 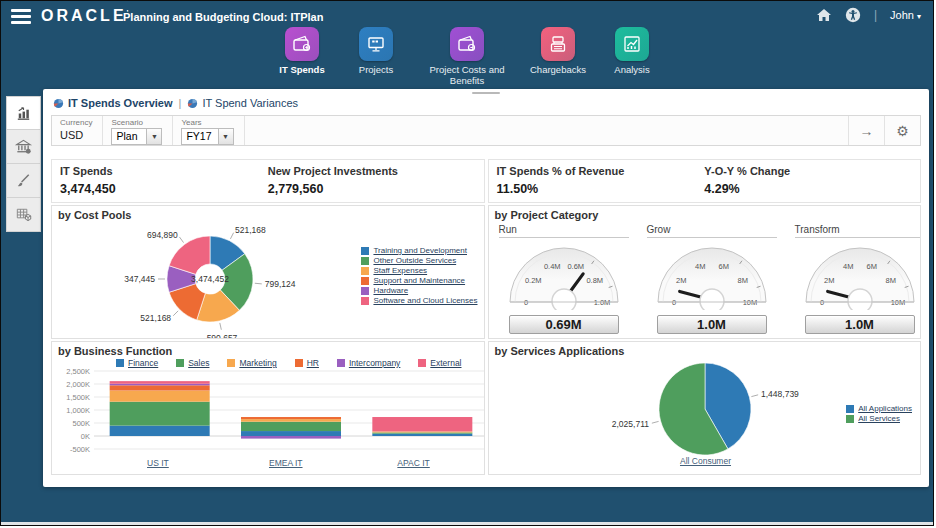 I want to click on svg-text: -500K, so click(x=80, y=450).